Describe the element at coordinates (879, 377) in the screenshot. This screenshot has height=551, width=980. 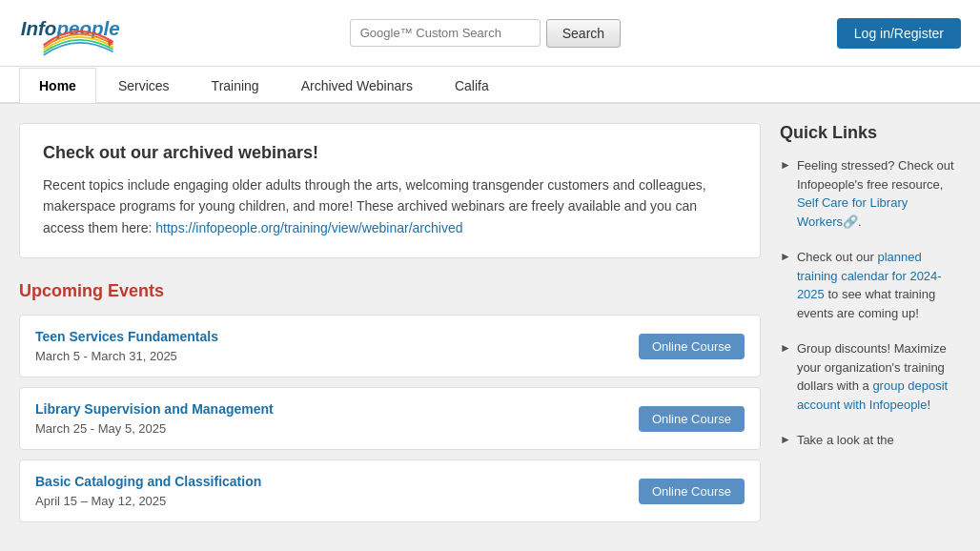
I see `quick-link-text: Group discounts! Maximize your organizat…` at that location.